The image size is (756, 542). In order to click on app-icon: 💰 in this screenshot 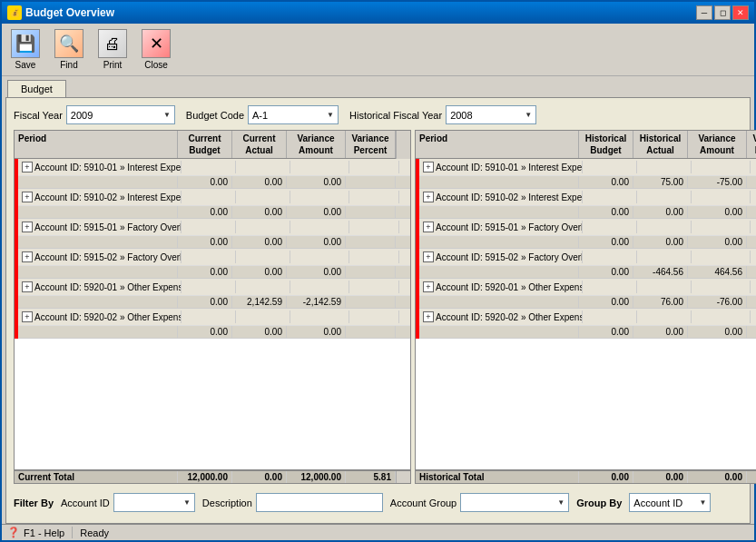, I will do `click(15, 13)`.